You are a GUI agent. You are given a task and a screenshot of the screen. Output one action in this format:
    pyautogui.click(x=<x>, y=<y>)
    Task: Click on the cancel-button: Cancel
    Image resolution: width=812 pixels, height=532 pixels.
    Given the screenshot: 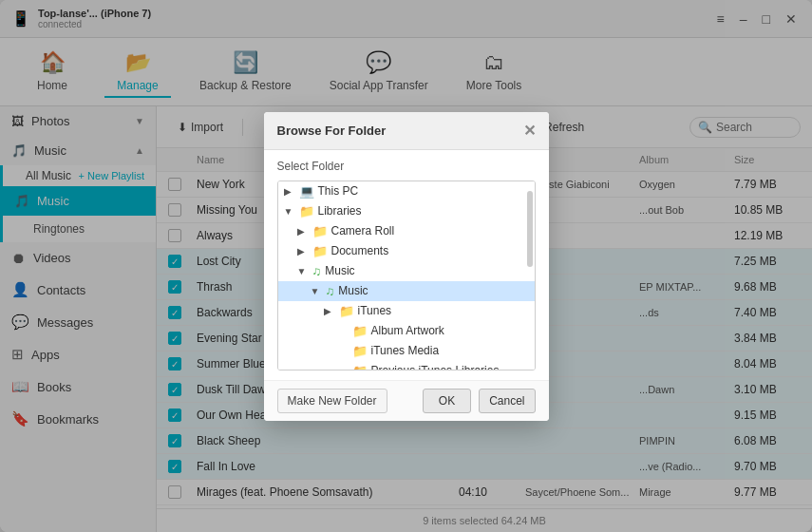 What is the action you would take?
    pyautogui.click(x=507, y=401)
    